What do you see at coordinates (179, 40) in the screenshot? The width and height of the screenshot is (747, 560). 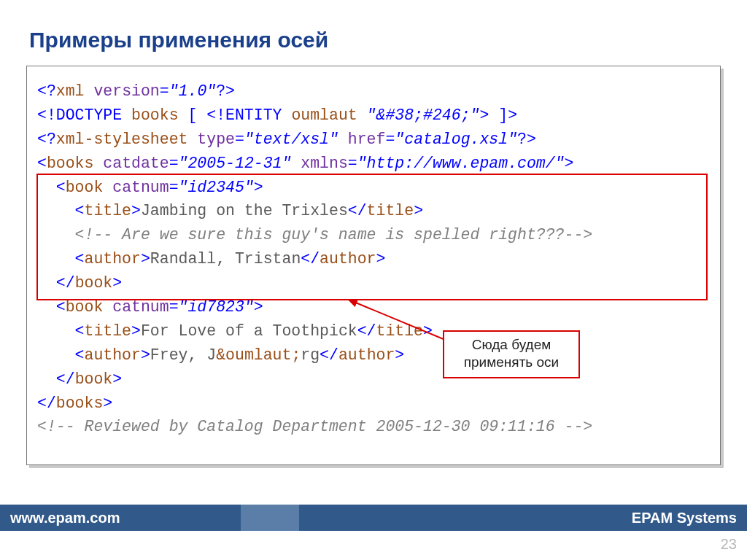 I see `slide-title: Примеры применения осей` at bounding box center [179, 40].